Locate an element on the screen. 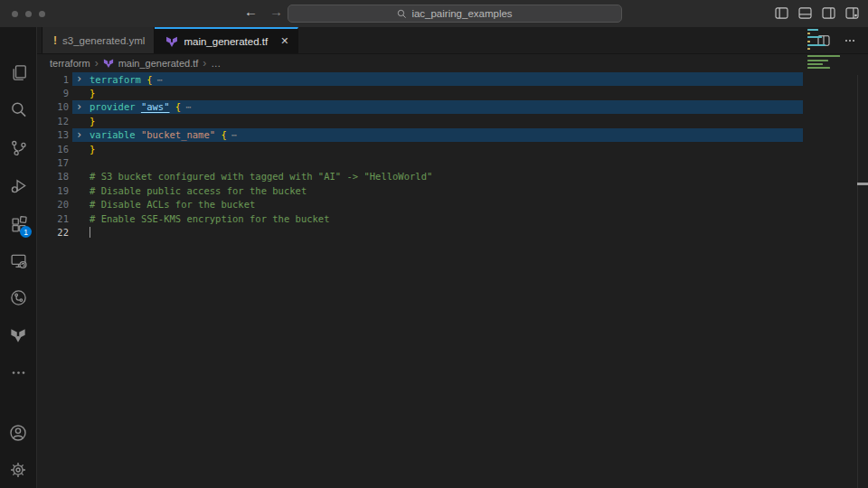 This screenshot has width=868, height=488. token-cm: # Disable public access for the bucket is located at coordinates (198, 191).